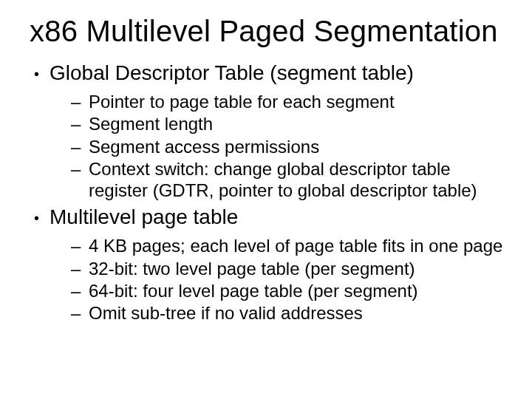 This screenshot has height=399, width=532. I want to click on slide-title: x86 Multilevel Paged Segmentation, so click(270, 31).